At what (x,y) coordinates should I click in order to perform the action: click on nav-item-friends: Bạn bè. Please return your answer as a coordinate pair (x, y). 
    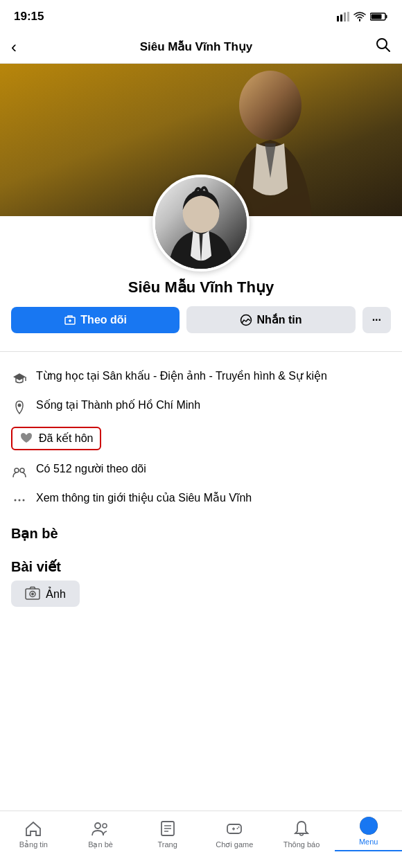
    Looking at the image, I should click on (101, 834).